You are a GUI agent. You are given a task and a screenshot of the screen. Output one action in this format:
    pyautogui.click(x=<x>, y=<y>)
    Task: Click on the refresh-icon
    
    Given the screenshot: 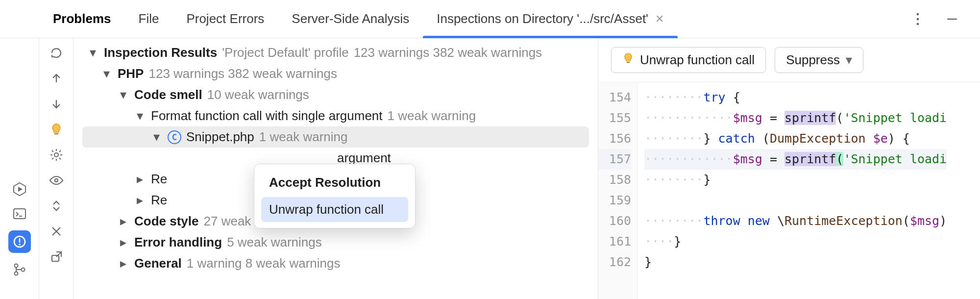 What is the action you would take?
    pyautogui.click(x=56, y=53)
    